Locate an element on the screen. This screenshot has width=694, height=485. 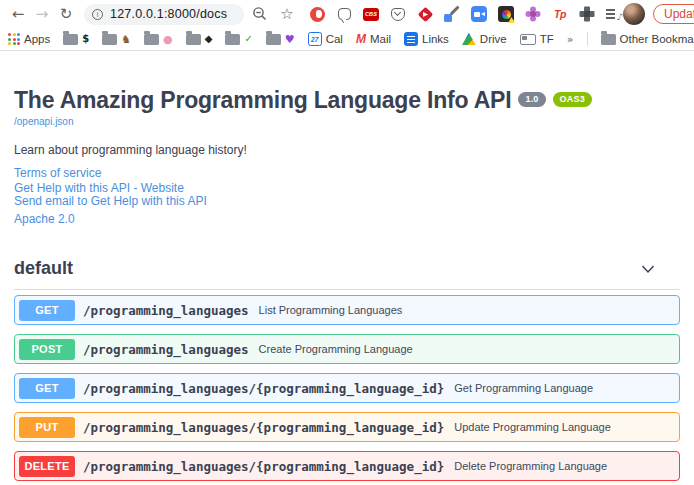
extensions-row: CBS Tp ♪ is located at coordinates (466, 14).